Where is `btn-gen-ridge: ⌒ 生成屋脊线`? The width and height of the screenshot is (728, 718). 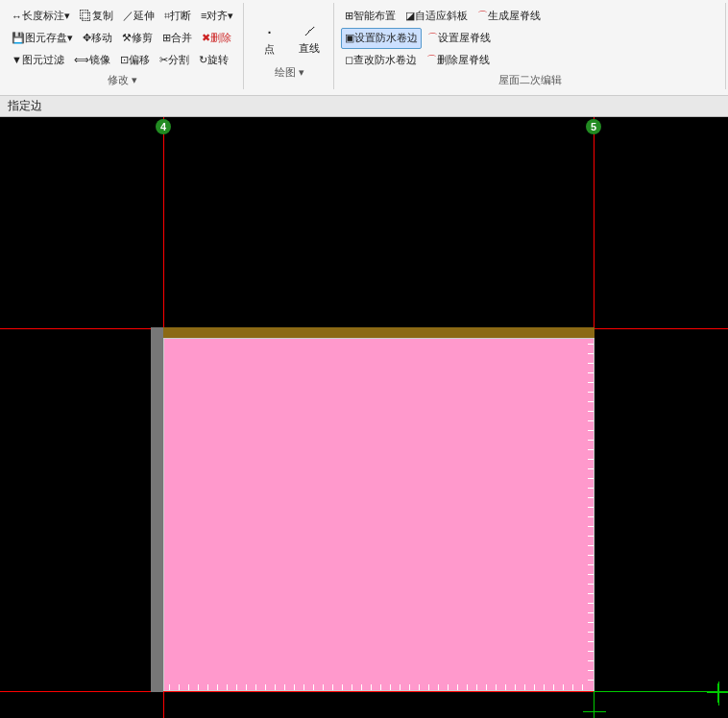 btn-gen-ridge: ⌒ 生成屋脊线 is located at coordinates (509, 16).